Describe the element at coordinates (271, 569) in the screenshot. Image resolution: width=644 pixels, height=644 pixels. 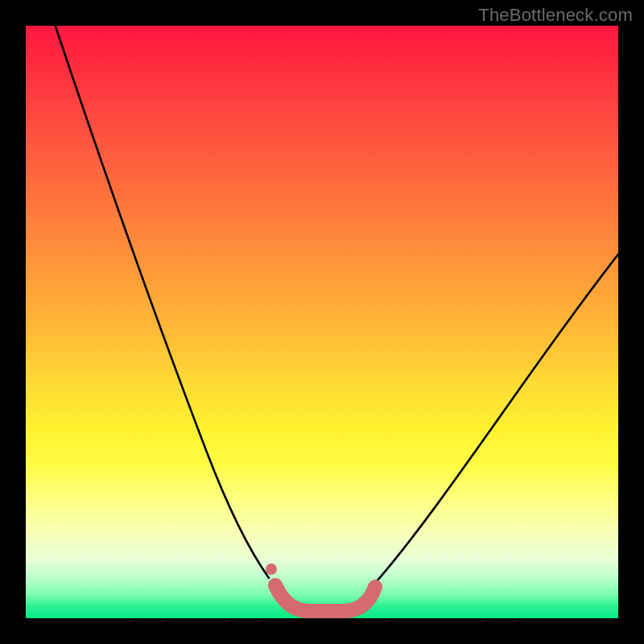
I see `valley-start-dot` at that location.